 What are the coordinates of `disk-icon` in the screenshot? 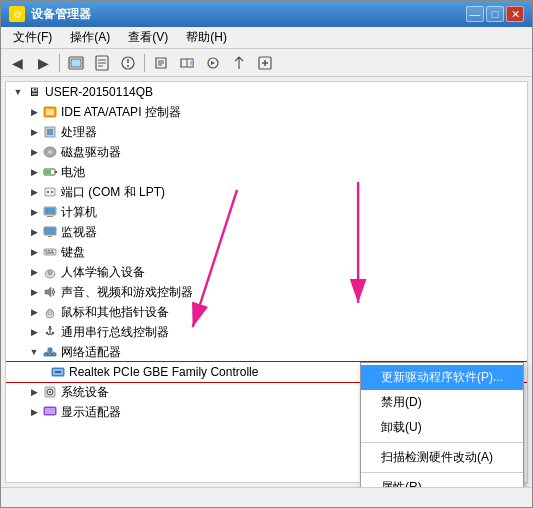 It's located at (50, 152).